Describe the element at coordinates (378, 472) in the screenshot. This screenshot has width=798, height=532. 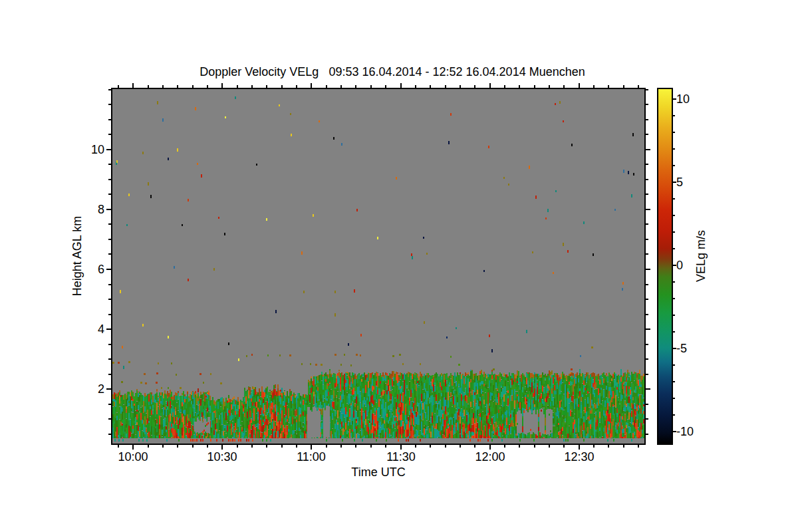
I see `x-axis-label: Time UTC` at that location.